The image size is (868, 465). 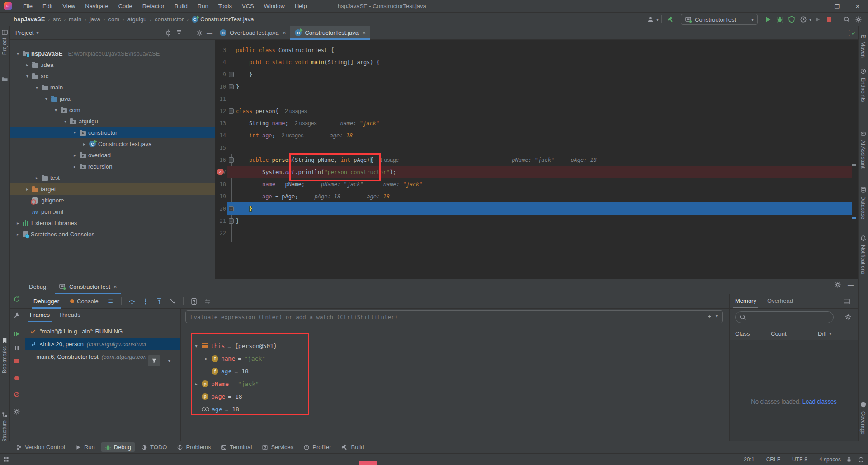 What do you see at coordinates (88, 287) in the screenshot?
I see `debug-session-tab: ConstructorTest ×` at bounding box center [88, 287].